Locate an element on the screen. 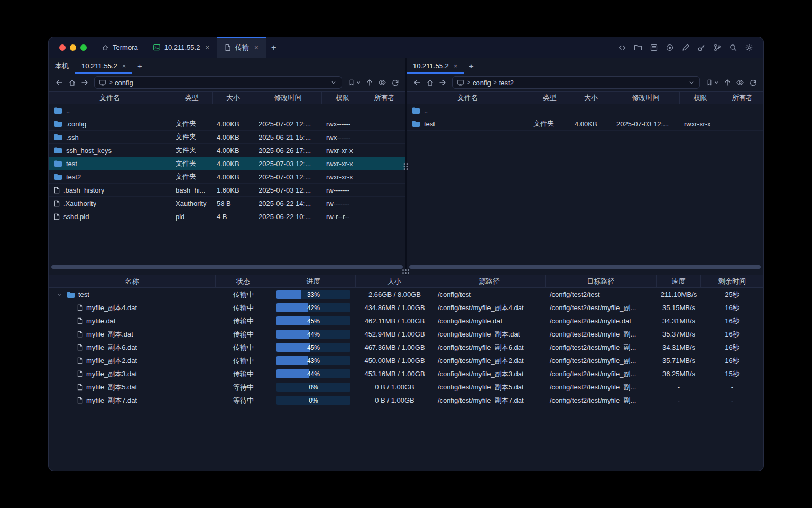 This screenshot has width=812, height=508. file-size: 4.00KB is located at coordinates (234, 150).